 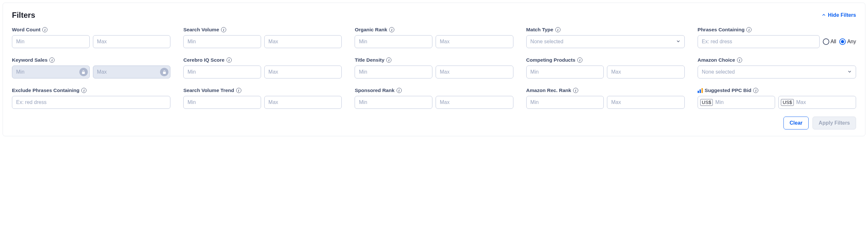 I want to click on field-amazon-rec-rank: Amazon Rec. Rank i, so click(x=606, y=98).